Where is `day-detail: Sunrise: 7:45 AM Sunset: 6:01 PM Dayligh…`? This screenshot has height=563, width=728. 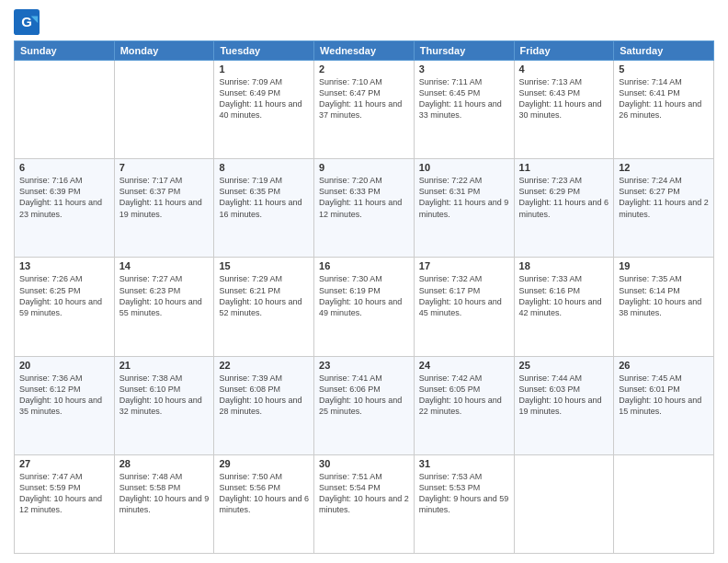 day-detail: Sunrise: 7:45 AM Sunset: 6:01 PM Dayligh… is located at coordinates (664, 396).